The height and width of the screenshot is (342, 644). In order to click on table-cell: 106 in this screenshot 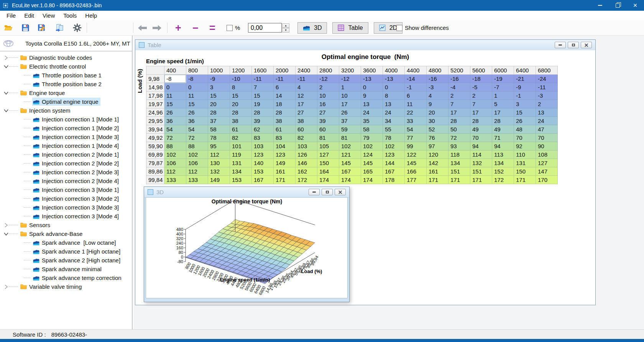, I will do `click(176, 163)`.